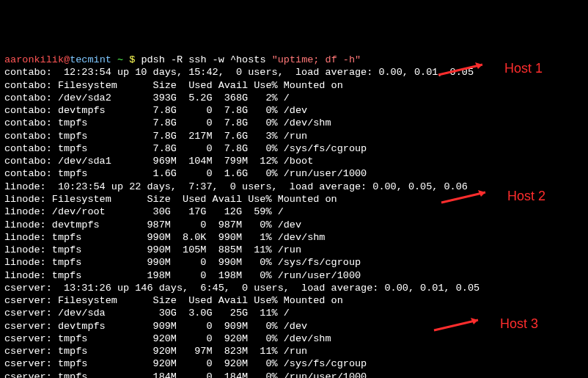 The width and height of the screenshot is (588, 378). What do you see at coordinates (132, 60) in the screenshot?
I see `prompt-symbol: $` at bounding box center [132, 60].